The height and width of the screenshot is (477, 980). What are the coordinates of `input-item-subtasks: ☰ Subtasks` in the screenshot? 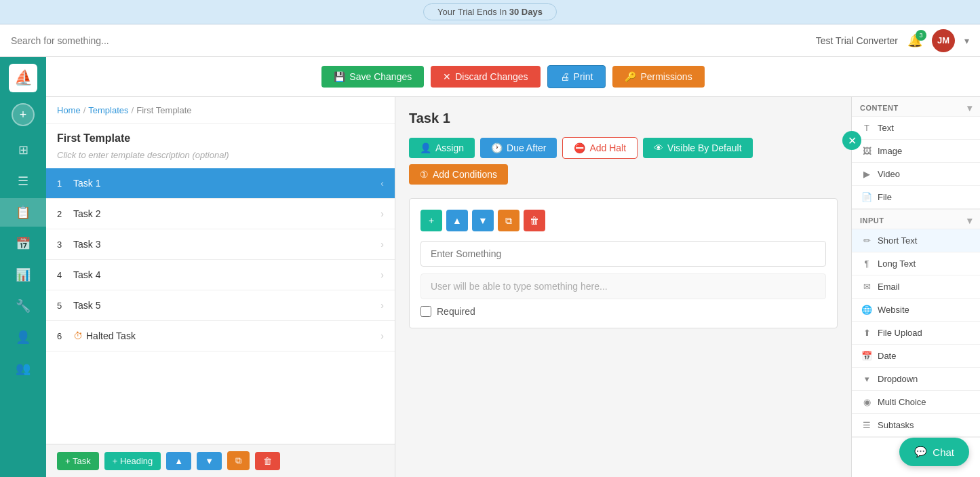 It's located at (916, 425).